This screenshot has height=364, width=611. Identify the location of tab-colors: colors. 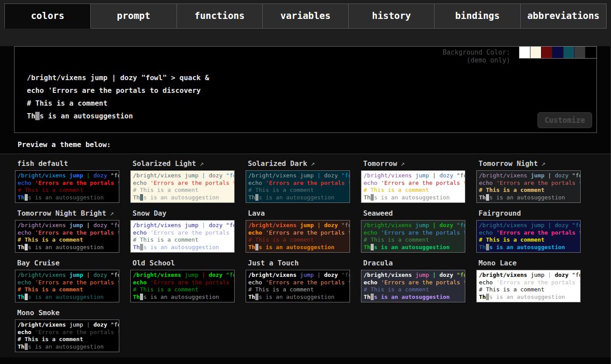
(48, 16).